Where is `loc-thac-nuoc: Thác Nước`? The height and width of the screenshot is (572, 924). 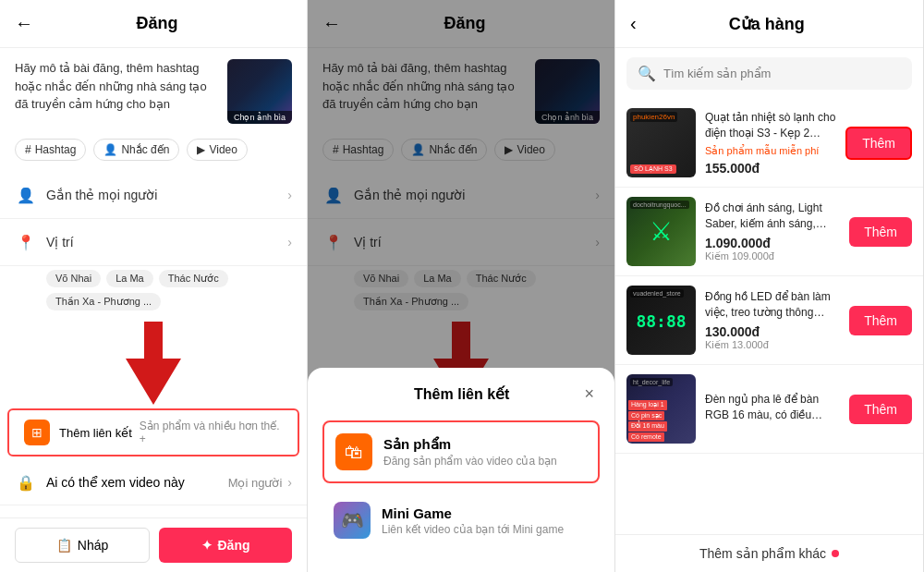
loc-thac-nuoc: Thác Nước is located at coordinates (194, 279).